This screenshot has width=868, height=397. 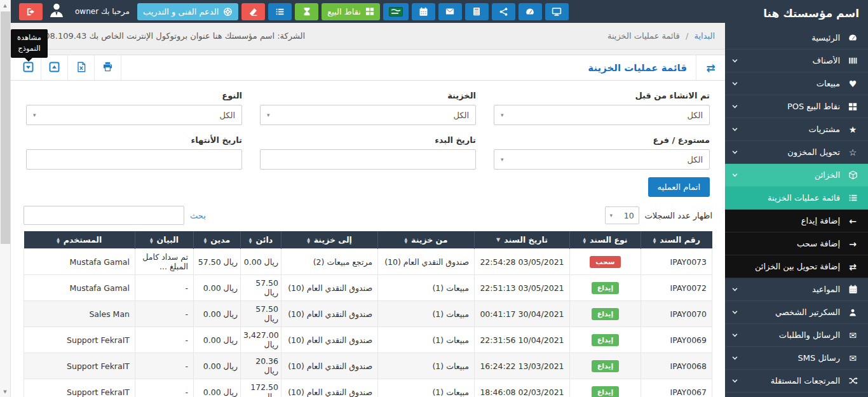 What do you see at coordinates (853, 152) in the screenshot?
I see `star-outline-icon: ☆` at bounding box center [853, 152].